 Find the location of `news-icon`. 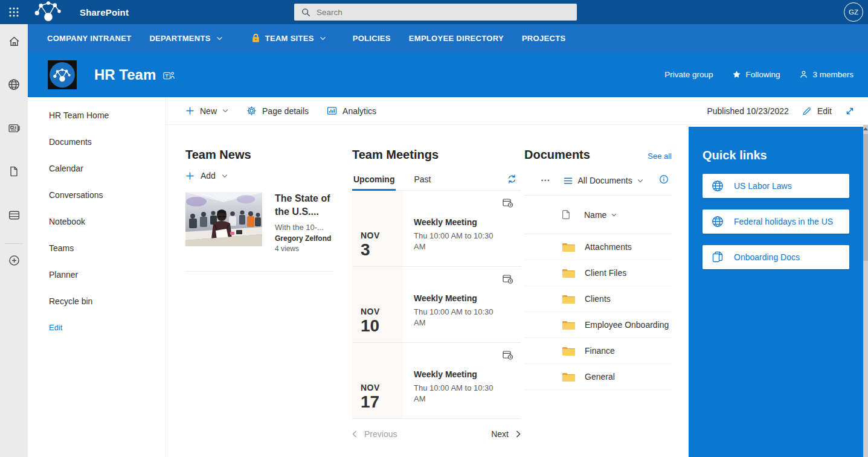

news-icon is located at coordinates (14, 128).